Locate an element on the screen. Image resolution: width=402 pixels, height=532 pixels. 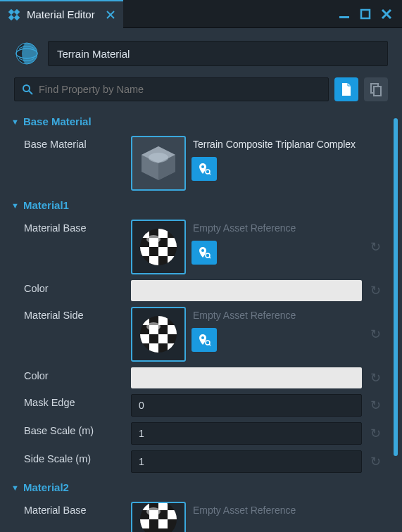
search-property-input is located at coordinates (180, 89).